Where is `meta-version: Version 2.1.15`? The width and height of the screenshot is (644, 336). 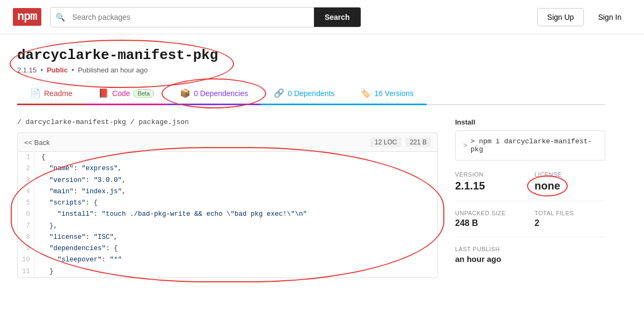 meta-version: Version 2.1.15 is located at coordinates (491, 181).